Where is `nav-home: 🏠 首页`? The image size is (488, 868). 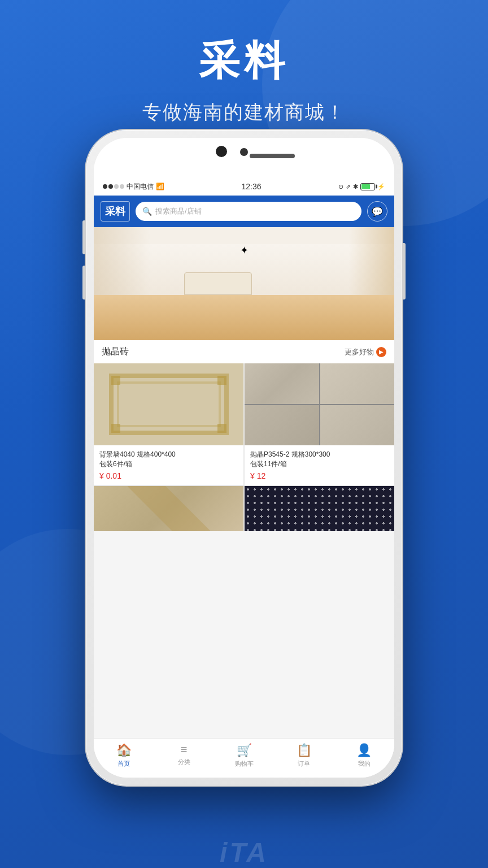 nav-home: 🏠 首页 is located at coordinates (124, 756).